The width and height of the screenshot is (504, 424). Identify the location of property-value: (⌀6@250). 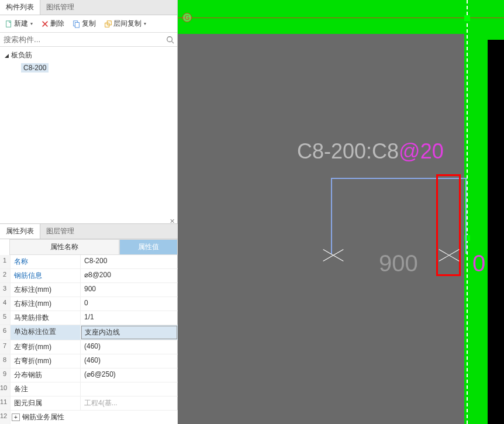
(129, 375).